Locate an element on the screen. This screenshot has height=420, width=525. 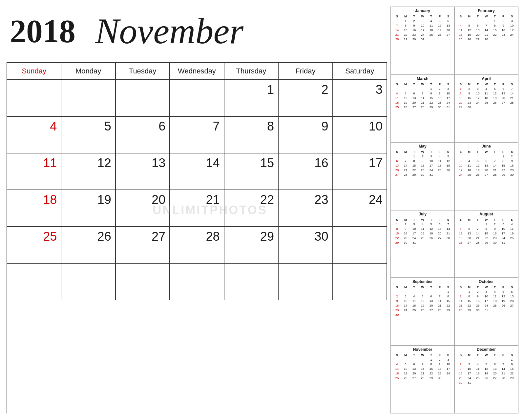
day-cell-18: 18 is located at coordinates (34, 208).